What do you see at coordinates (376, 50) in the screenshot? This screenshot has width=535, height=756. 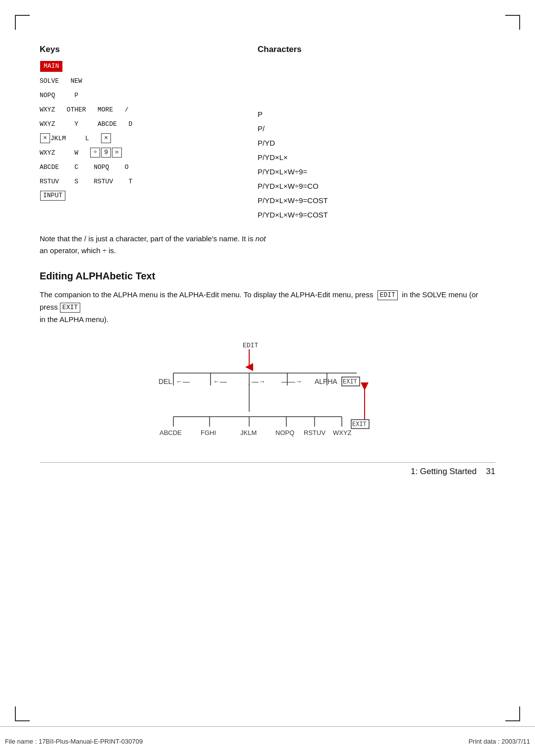 I see `chars-header: Characters` at bounding box center [376, 50].